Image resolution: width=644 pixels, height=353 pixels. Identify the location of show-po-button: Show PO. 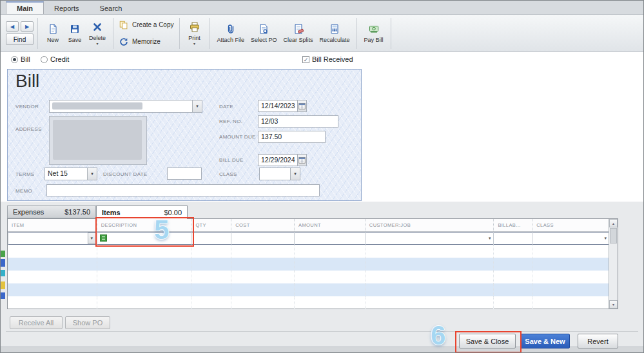
(88, 323).